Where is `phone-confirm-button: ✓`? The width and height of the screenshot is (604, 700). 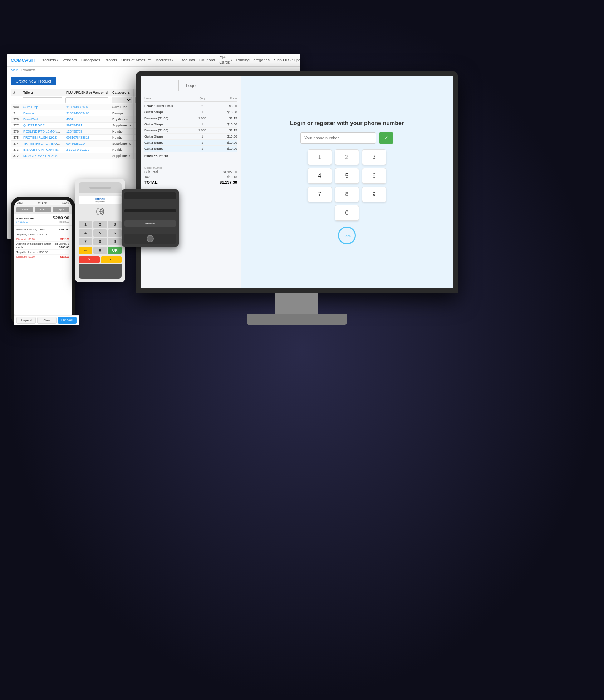 phone-confirm-button: ✓ is located at coordinates (386, 138).